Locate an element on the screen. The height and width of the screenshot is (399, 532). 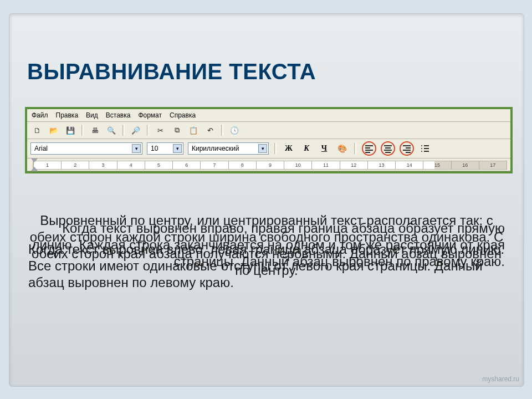
print-icon: 🖶 is located at coordinates (95, 130).